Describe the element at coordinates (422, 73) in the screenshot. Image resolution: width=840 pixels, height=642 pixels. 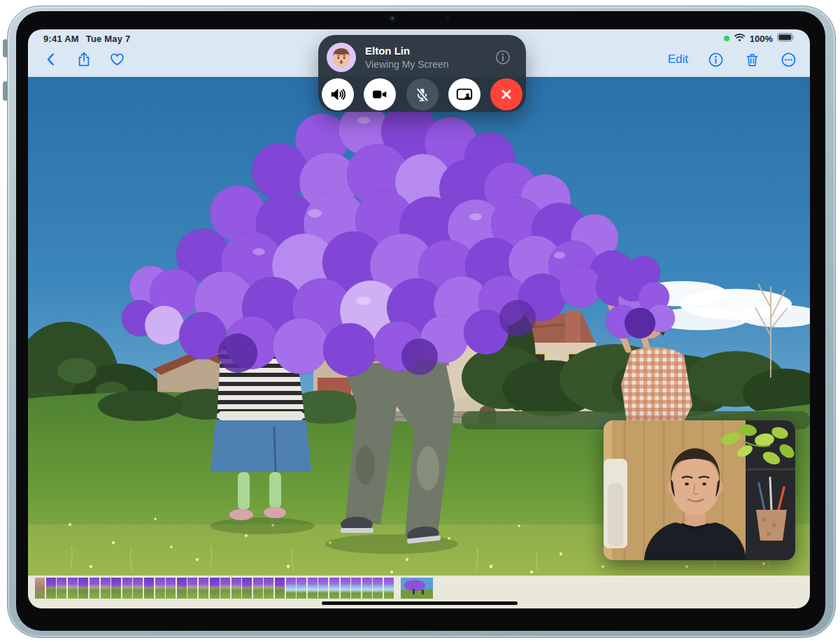
I see `facetime-banner: Elton Lin Viewing My Screen` at that location.